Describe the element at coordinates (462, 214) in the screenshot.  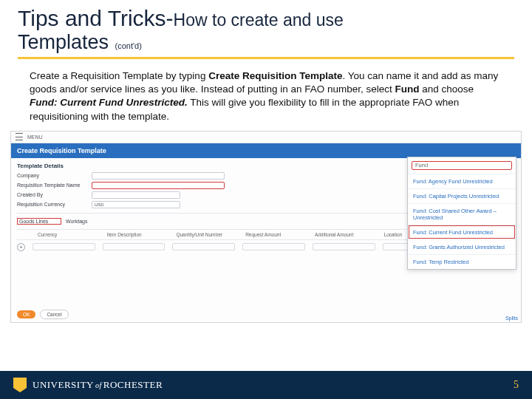
I see `dropdown-item: Fund: Cost Shared Other Award – Unrestri…` at that location.